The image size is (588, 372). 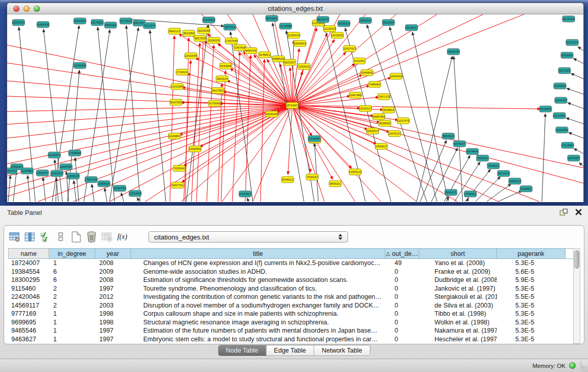 What do you see at coordinates (335, 184) in the screenshot?
I see `graph-node: 9805161` at bounding box center [335, 184].